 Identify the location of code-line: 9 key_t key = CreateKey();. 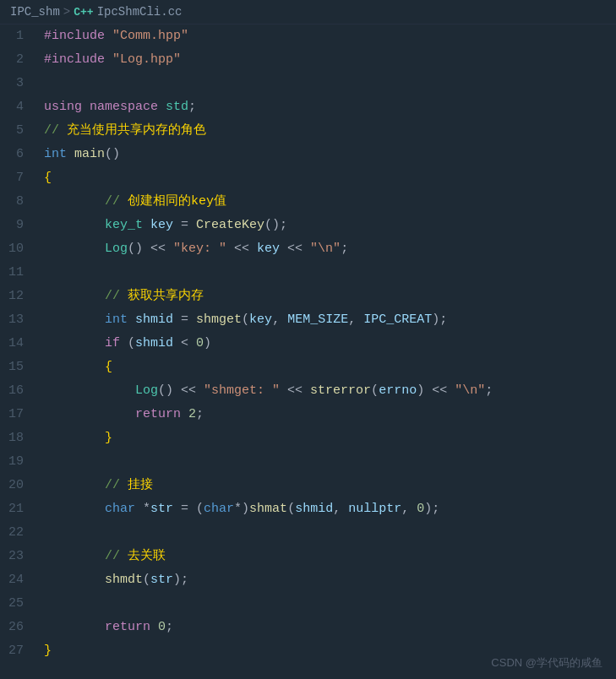
(308, 225).